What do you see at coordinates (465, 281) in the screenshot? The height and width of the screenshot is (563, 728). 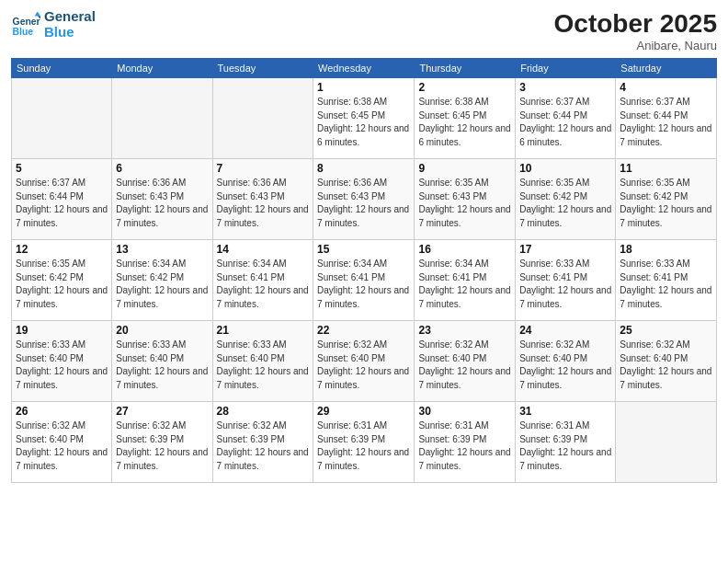 I see `calendar-cell: 16Sunrise: 6:34 AM Sunset: 6:41 PM Dayli…` at bounding box center [465, 281].